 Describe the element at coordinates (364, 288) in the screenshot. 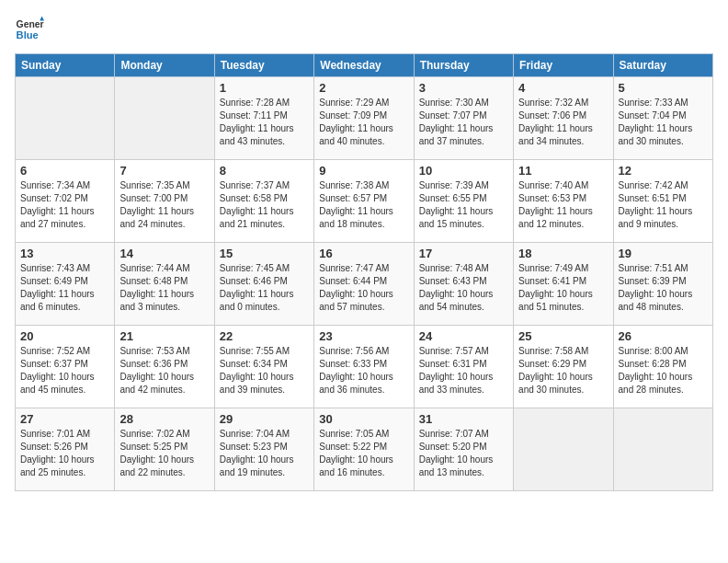

I see `day-info: Sunrise: 7:47 AM Sunset: 6:44 PM Dayligh…` at that location.